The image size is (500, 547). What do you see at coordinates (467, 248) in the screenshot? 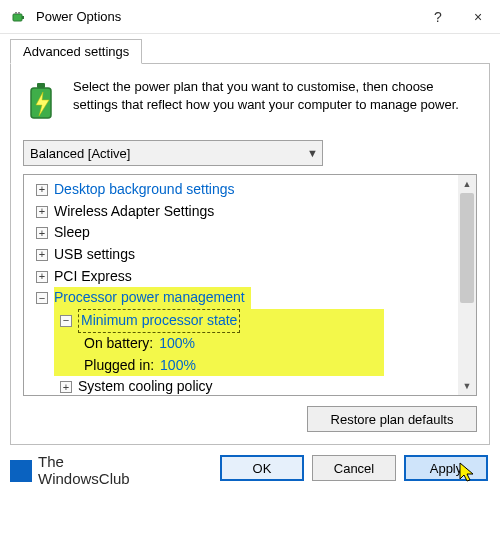
I see `scroll-thumb` at bounding box center [467, 248].